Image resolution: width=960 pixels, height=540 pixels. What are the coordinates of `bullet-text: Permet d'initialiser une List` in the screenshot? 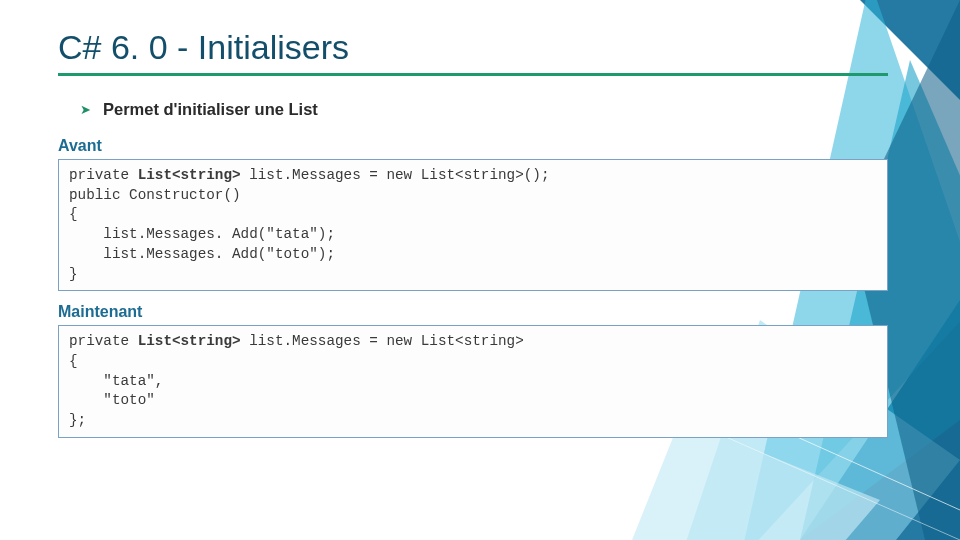 It's located at (210, 110).